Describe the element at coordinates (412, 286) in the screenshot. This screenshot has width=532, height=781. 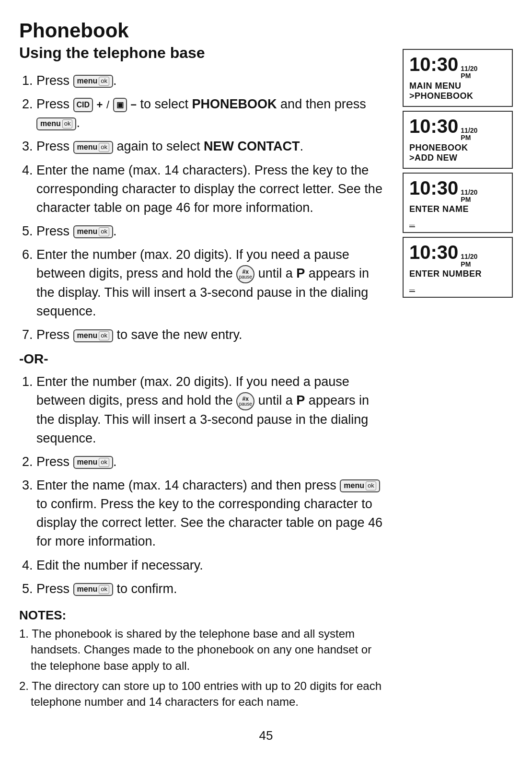
I see `screen-4-cursor: _` at that location.